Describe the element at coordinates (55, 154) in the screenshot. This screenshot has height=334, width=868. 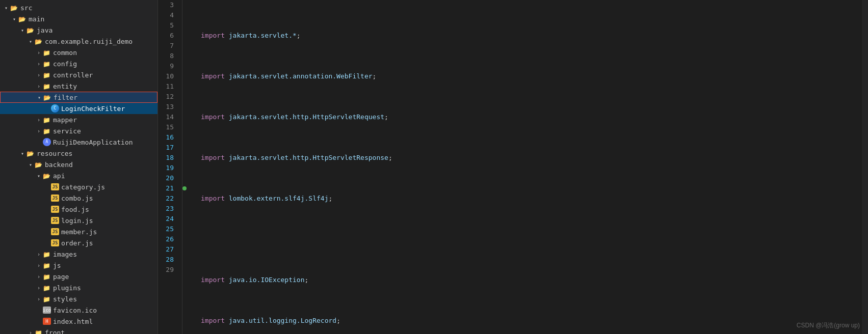
I see `label-resources: resources` at that location.